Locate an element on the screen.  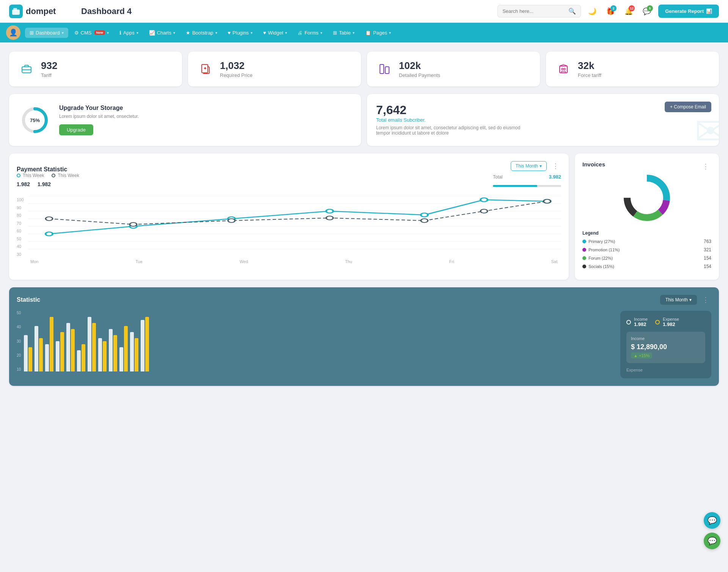
stat-value: 102k is located at coordinates (419, 66).